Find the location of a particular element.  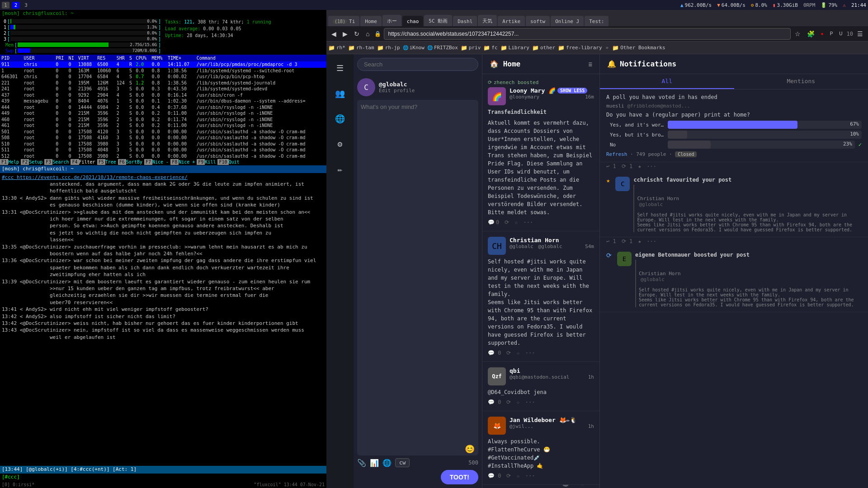

fav-button-4: ☆ is located at coordinates (518, 476).